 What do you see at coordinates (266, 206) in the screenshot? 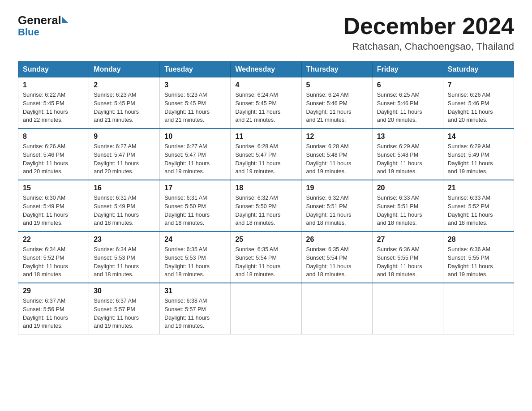
I see `calendar-week-3: 15Sunrise: 6:30 AMSunset: 5:49 PMDayligh…` at bounding box center [266, 206].